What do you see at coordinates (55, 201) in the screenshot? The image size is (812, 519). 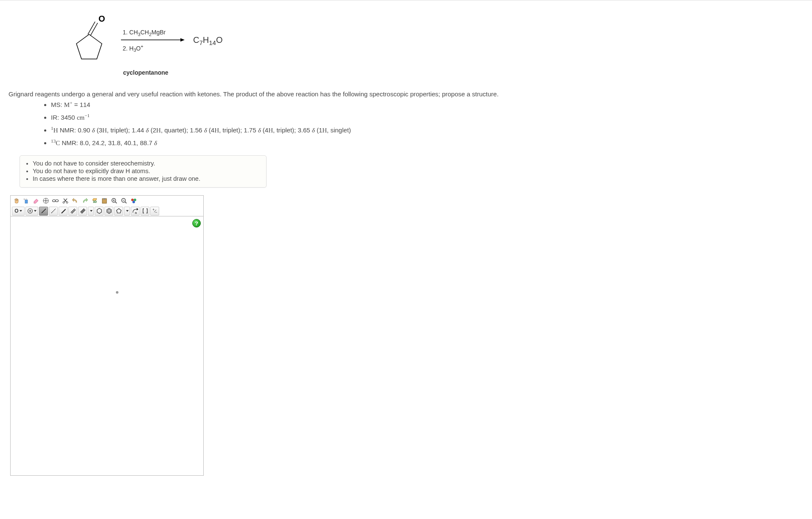 I see `chain-tool-icon` at bounding box center [55, 201].